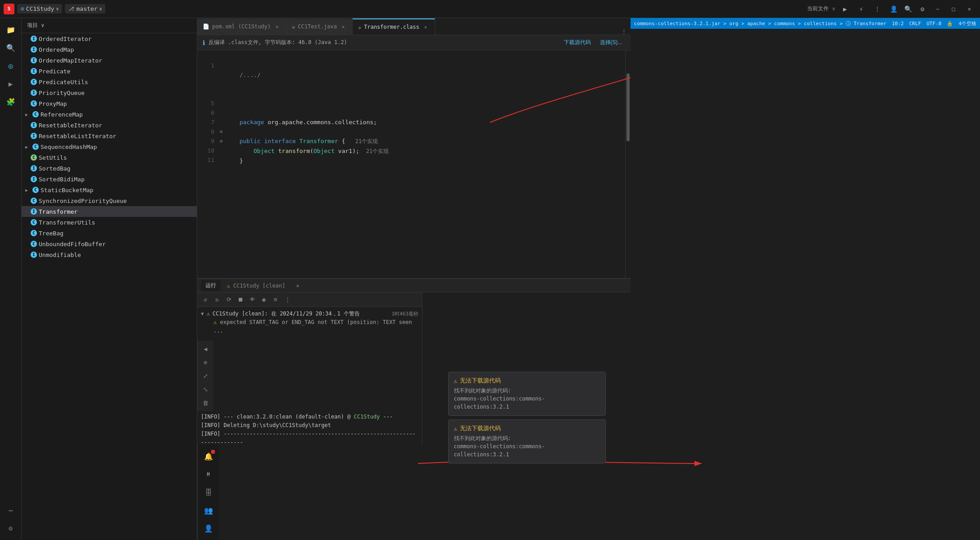 The image size is (980, 540). What do you see at coordinates (311, 151) in the screenshot?
I see `code-line-9: Object transform(Object var1); 21个实现` at bounding box center [311, 151].